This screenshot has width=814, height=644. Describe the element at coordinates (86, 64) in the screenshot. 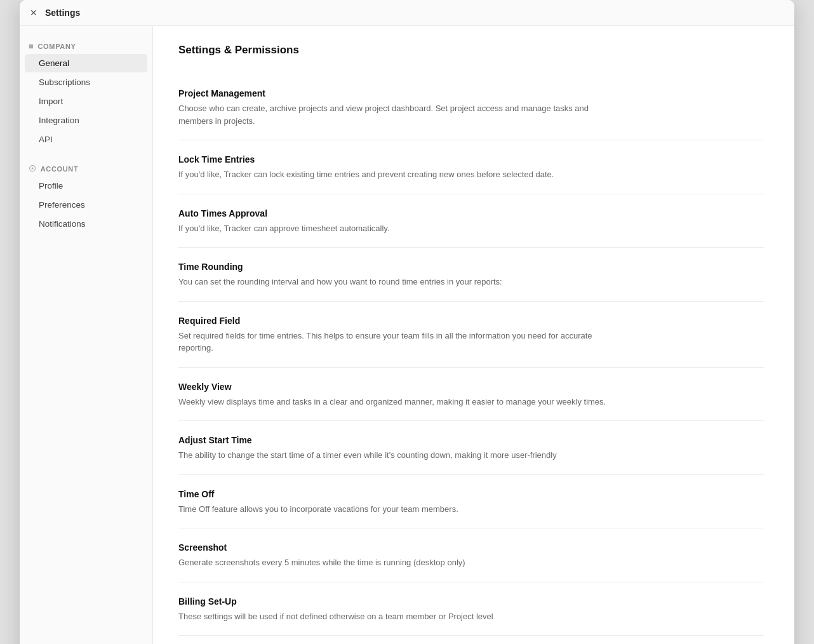

I see `sidebar-item-general: General` at that location.